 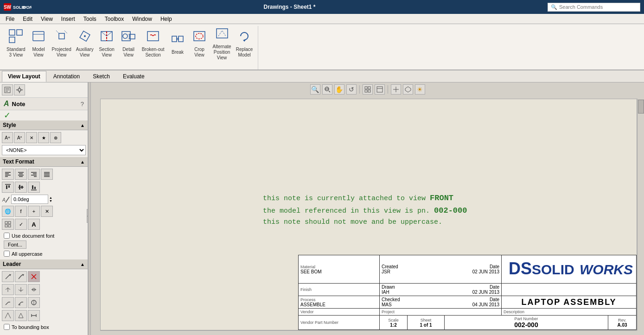 I want to click on align-right-button, so click(x=34, y=174).